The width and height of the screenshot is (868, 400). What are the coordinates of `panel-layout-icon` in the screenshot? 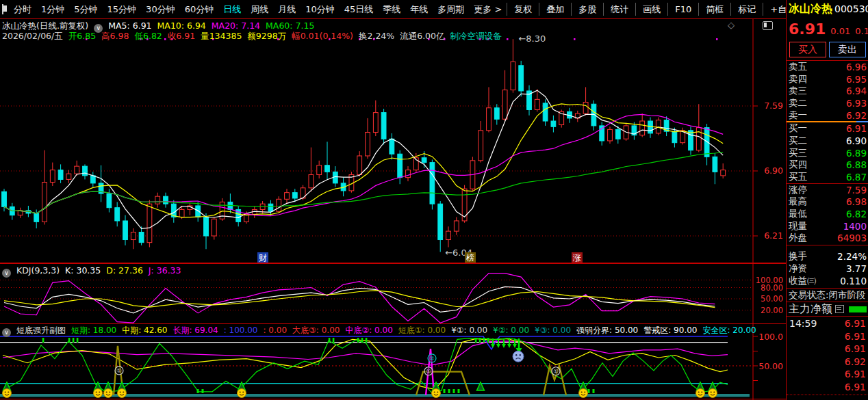 It's located at (3, 10).